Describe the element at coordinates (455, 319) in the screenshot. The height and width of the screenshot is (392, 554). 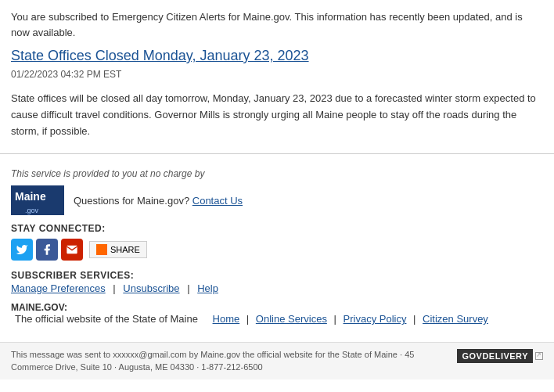
I see `citizen-survey-link: Citizen Survey` at that location.